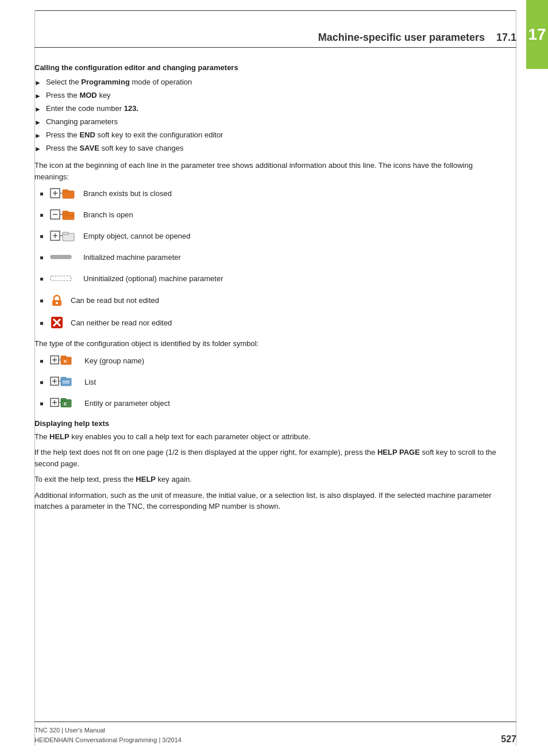  Describe the element at coordinates (276, 733) in the screenshot. I see `page-footer: TNC 320 | User's Manual HEIDENHAIN Conve…` at that location.